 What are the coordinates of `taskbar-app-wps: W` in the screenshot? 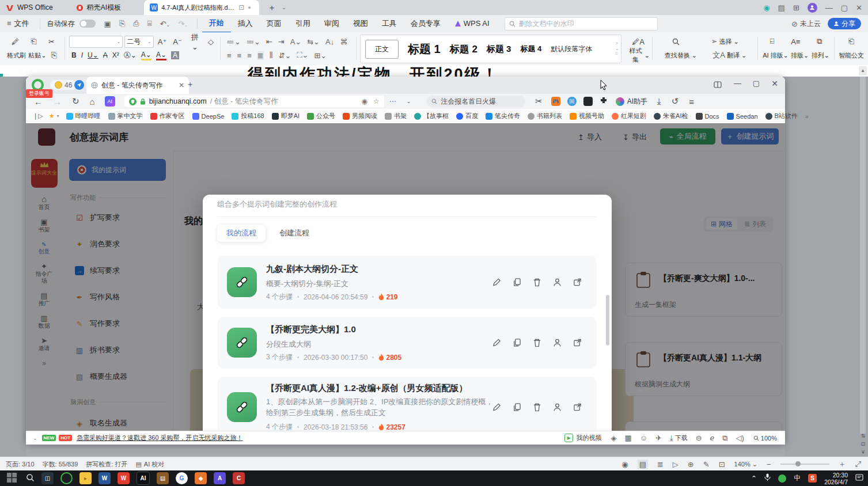 It's located at (123, 478).